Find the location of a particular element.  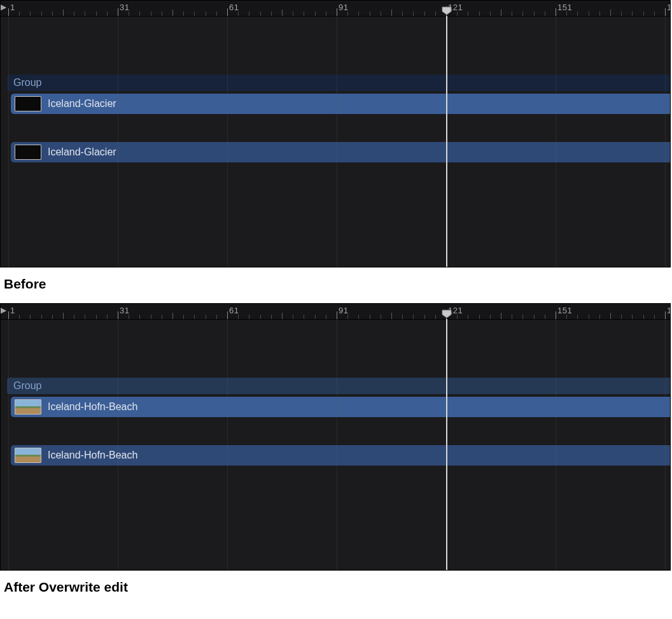

ruler-label: 1 is located at coordinates (13, 311).